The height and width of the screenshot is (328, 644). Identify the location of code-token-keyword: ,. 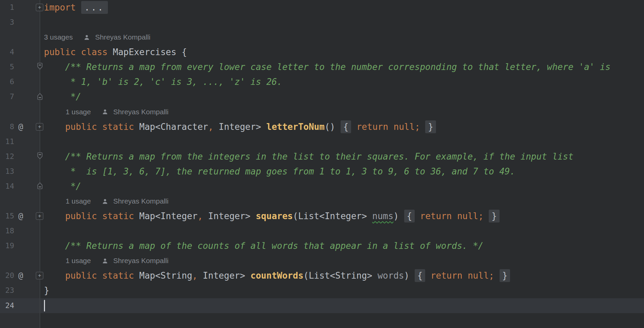
(195, 276).